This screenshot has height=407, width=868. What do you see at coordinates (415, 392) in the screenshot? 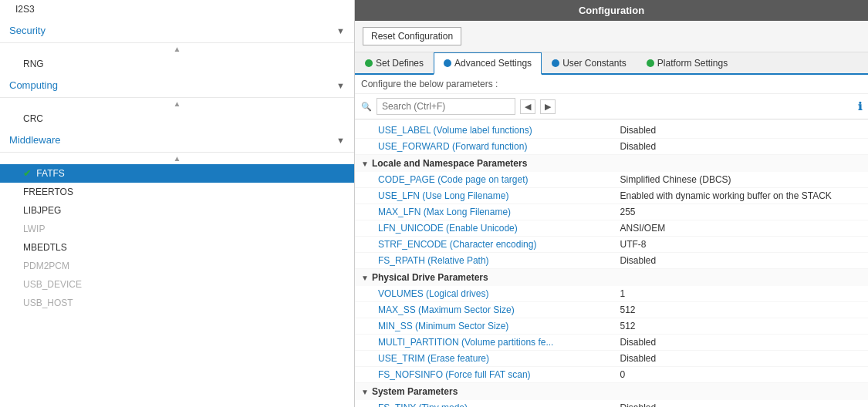
I see `section-label: System Parameters` at bounding box center [415, 392].